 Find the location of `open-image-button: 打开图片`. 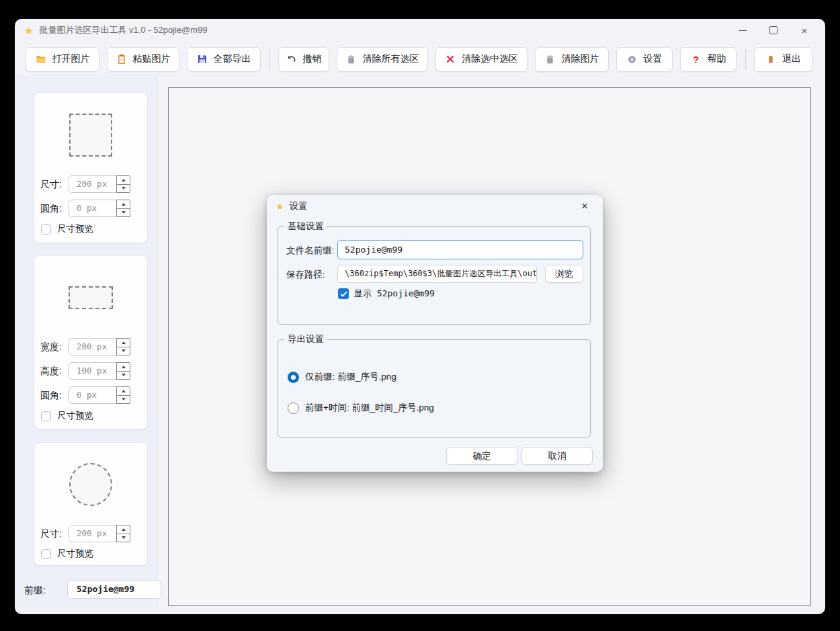

open-image-button: 打开图片 is located at coordinates (62, 59).